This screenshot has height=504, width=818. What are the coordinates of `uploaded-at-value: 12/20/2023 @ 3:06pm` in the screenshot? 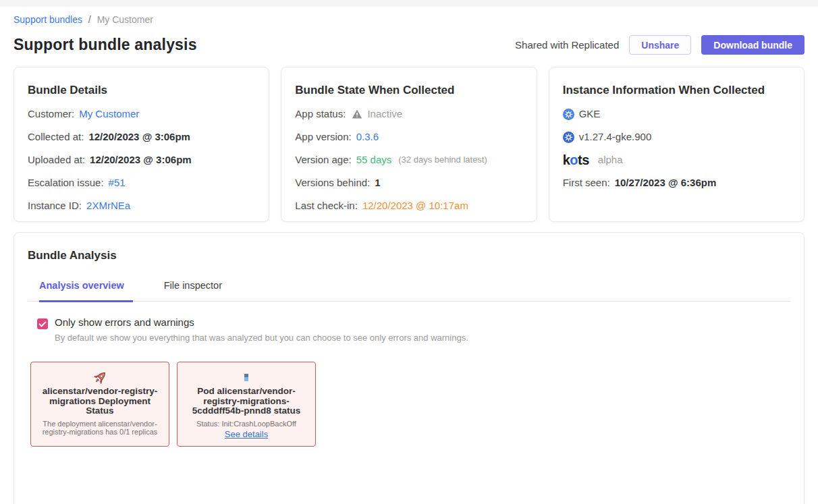 It's located at (140, 160).